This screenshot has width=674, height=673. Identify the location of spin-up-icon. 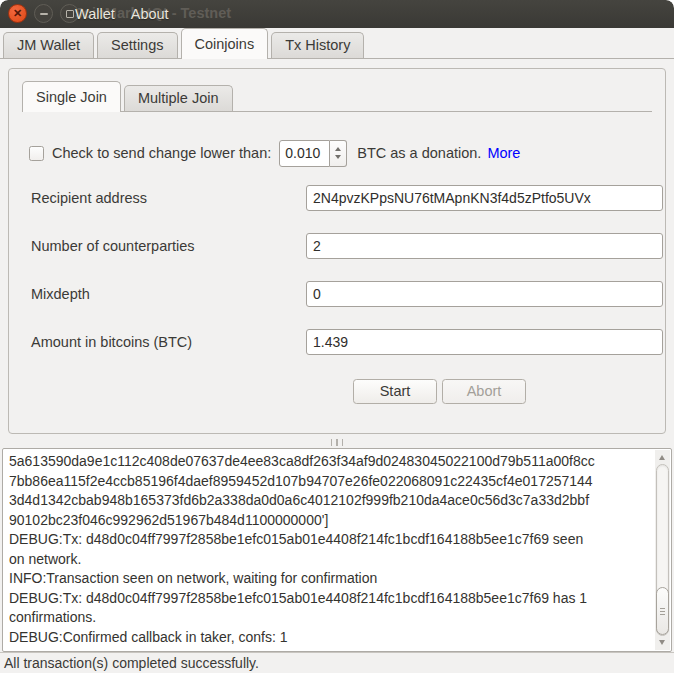
(338, 149).